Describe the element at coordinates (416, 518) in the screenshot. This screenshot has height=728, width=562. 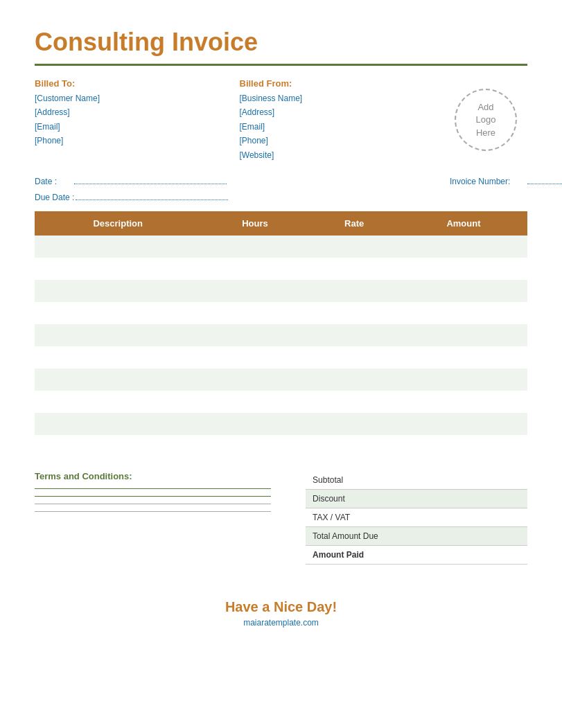
I see `totals-table: Subtotal Discount TAX / VAT Total Amount…` at that location.